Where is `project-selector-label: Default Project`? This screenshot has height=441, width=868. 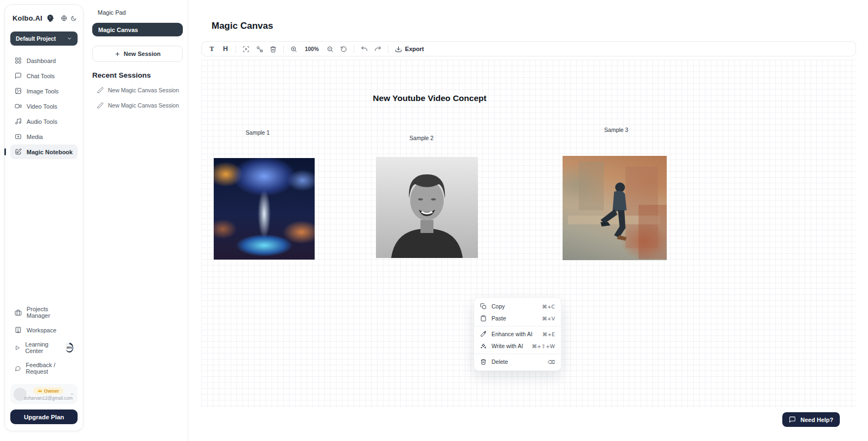 project-selector-label: Default Project is located at coordinates (36, 39).